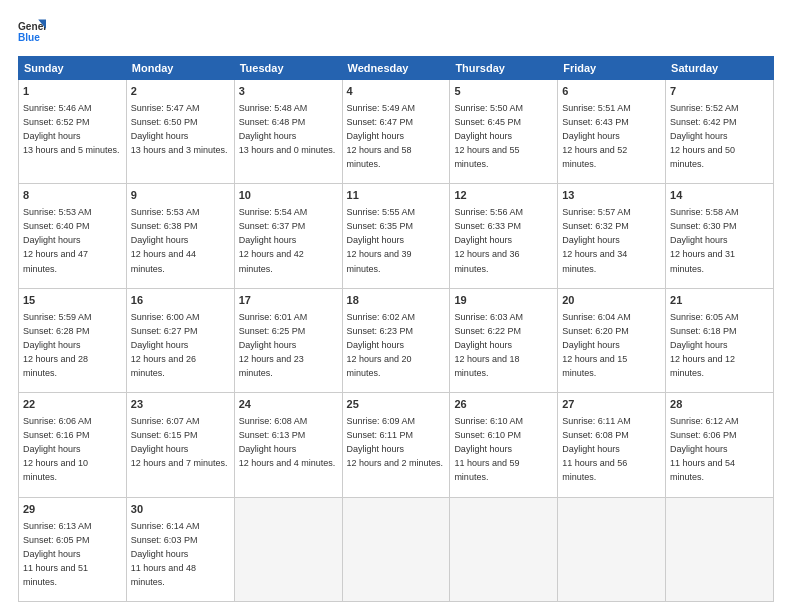 Image resolution: width=792 pixels, height=612 pixels. Describe the element at coordinates (488, 240) in the screenshot. I see `day-info: Sunrise: 5:56 AMSunset: 6:33 PMDaylight …` at that location.